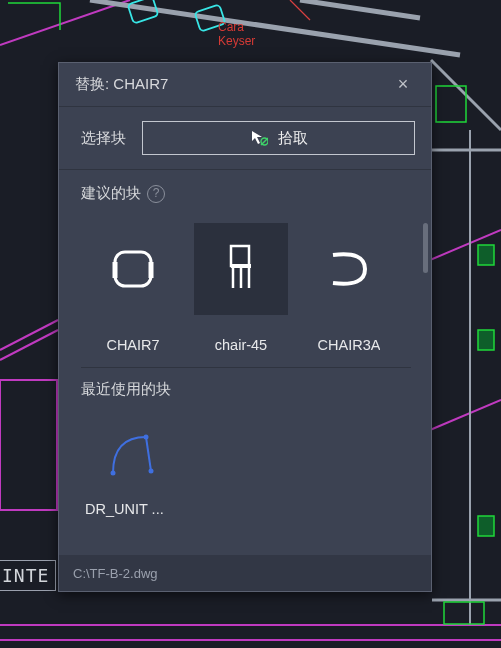 The height and width of the screenshot is (648, 501). What do you see at coordinates (111, 194) in the screenshot?
I see `suggested-label-text: 建议的块` at bounding box center [111, 194].